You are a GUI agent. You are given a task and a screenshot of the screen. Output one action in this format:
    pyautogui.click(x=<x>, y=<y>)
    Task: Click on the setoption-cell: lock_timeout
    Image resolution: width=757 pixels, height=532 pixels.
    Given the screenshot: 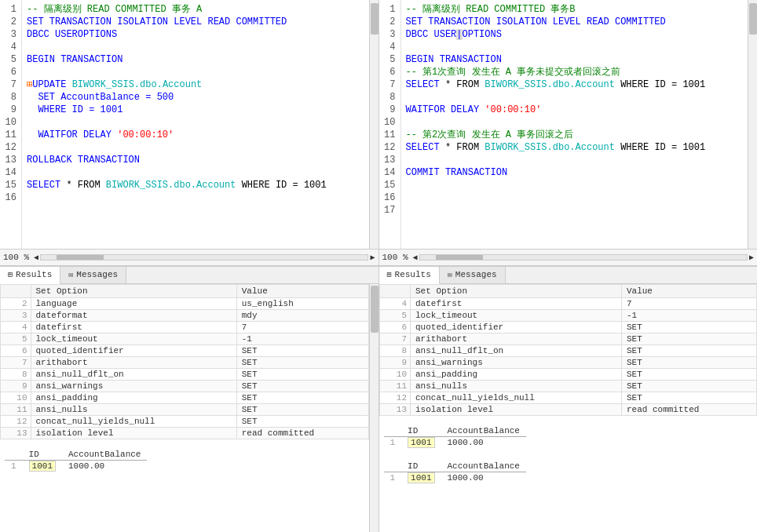 What is the action you would take?
    pyautogui.click(x=515, y=315)
    